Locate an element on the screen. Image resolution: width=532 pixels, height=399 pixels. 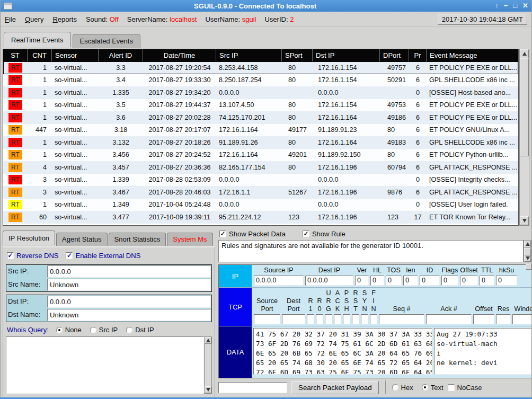
field-dst-ip: 0.0.0.0 is located at coordinates (129, 302).